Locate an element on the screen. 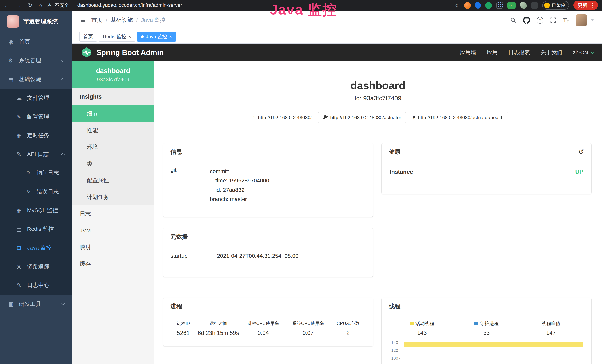 Image resolution: width=602 pixels, height=364 pixels. sidebar-item-home: ◉ 首页 is located at coordinates (36, 42).